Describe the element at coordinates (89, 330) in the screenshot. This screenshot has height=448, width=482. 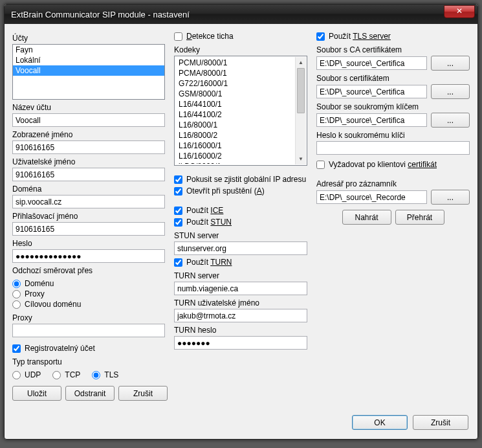
I see `proxy-input` at that location.